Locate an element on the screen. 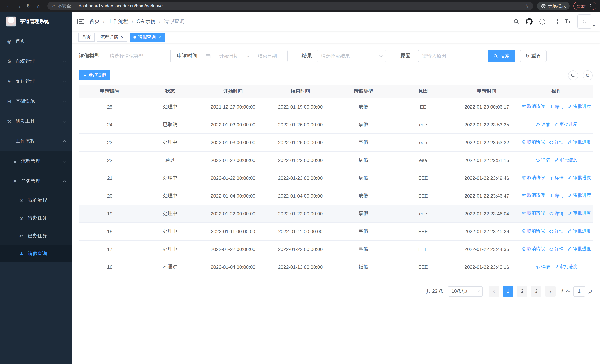  tab-leave-query: 请假查询 × is located at coordinates (147, 37).